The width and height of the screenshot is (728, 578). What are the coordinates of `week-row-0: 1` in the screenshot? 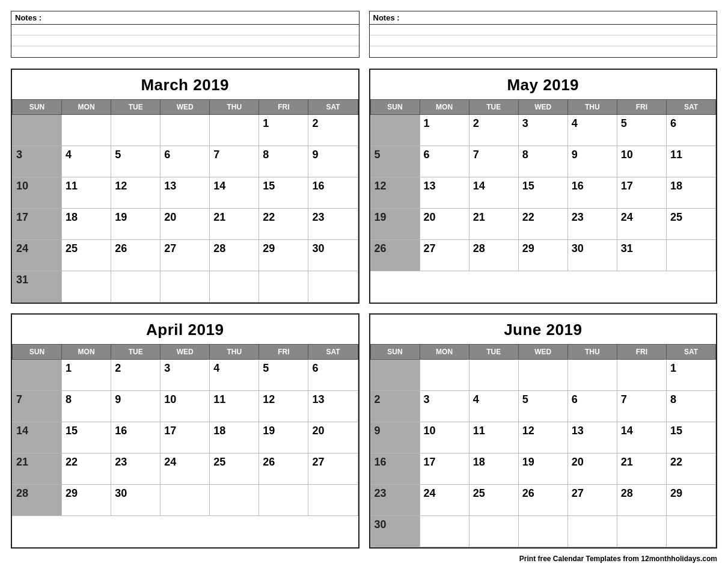 It's located at (543, 375).